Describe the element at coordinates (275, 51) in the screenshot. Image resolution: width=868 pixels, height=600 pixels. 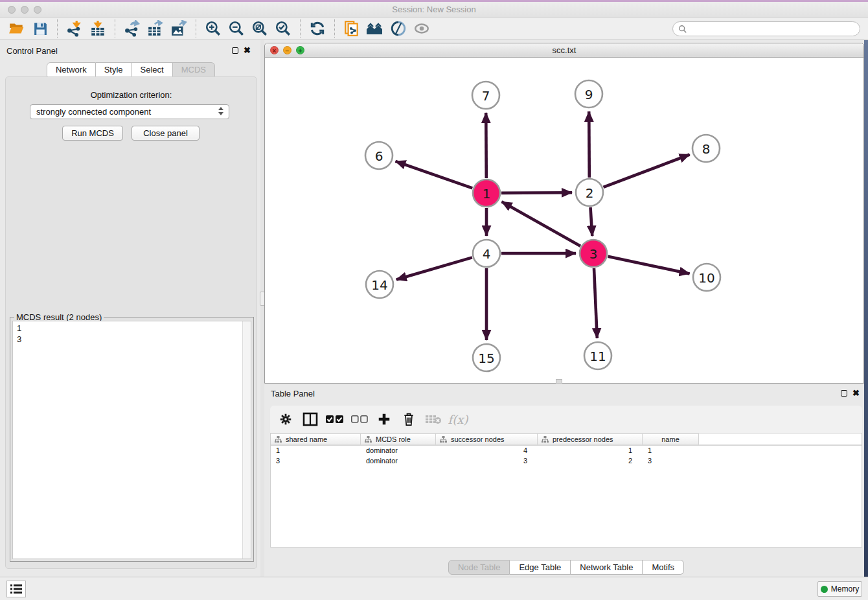
I see `close-frame-icon: ×` at that location.